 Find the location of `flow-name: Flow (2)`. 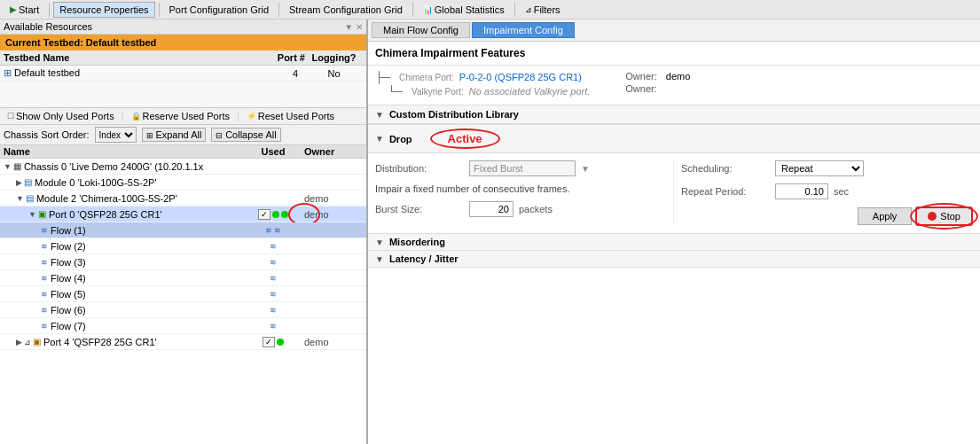

flow-name: Flow (2) is located at coordinates (146, 246).